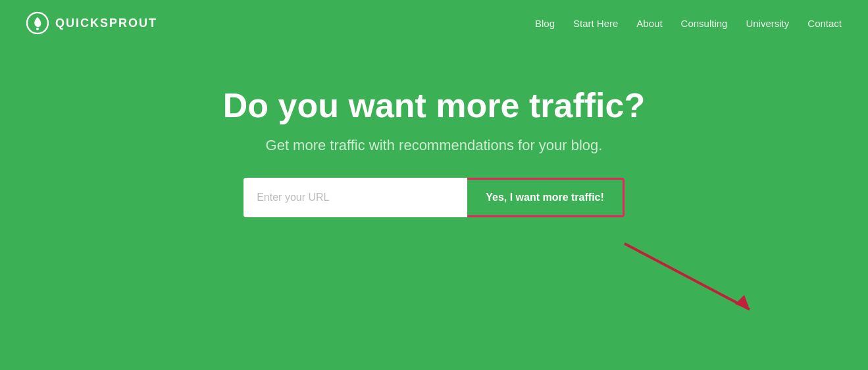  What do you see at coordinates (704, 24) in the screenshot?
I see `nav-consulting: Consulting` at bounding box center [704, 24].